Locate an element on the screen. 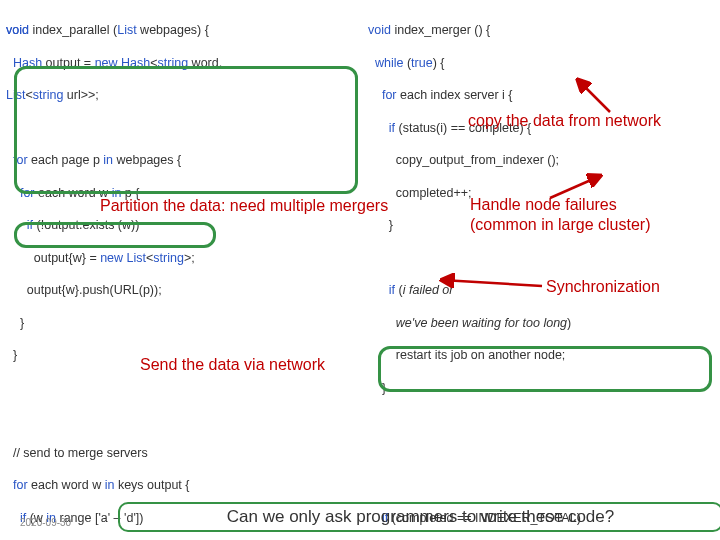  annot-sync: Synchronization is located at coordinates (603, 287).